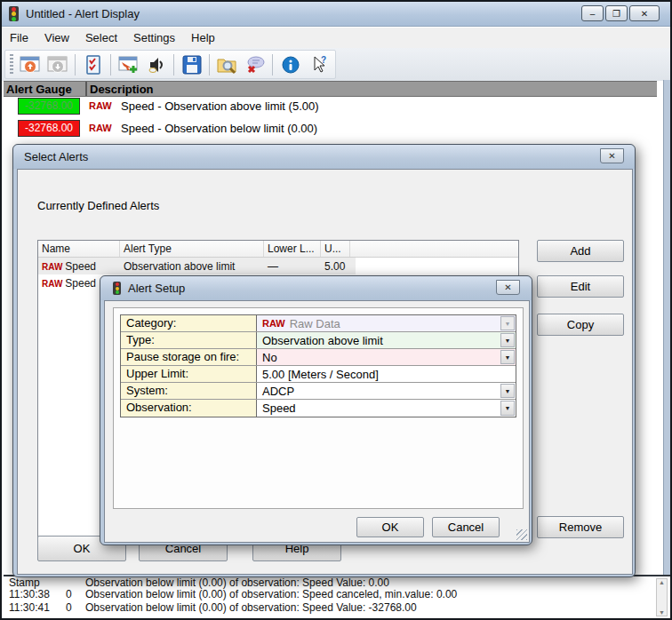  What do you see at coordinates (466, 528) in the screenshot?
I see `cancel-button: Cancel` at bounding box center [466, 528].